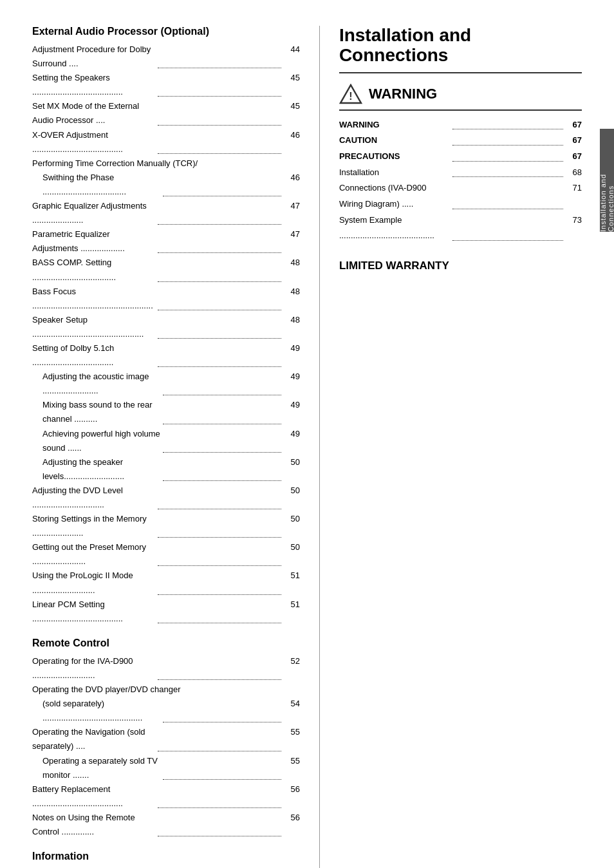 This screenshot has height=868, width=614. I want to click on toc-entry-text: Adjustment Procedure for Dolby Surround …, so click(94, 57).